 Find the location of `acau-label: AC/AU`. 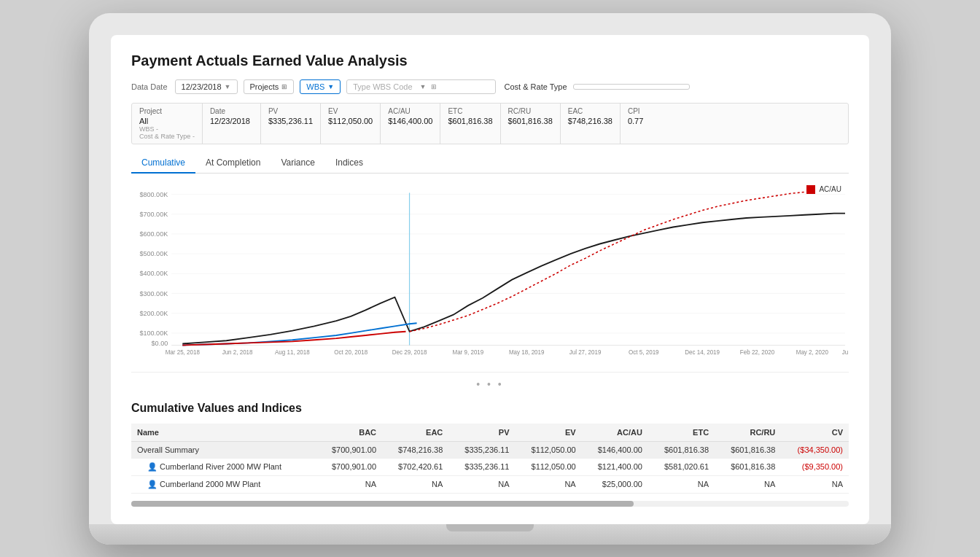

acau-label: AC/AU is located at coordinates (410, 111).